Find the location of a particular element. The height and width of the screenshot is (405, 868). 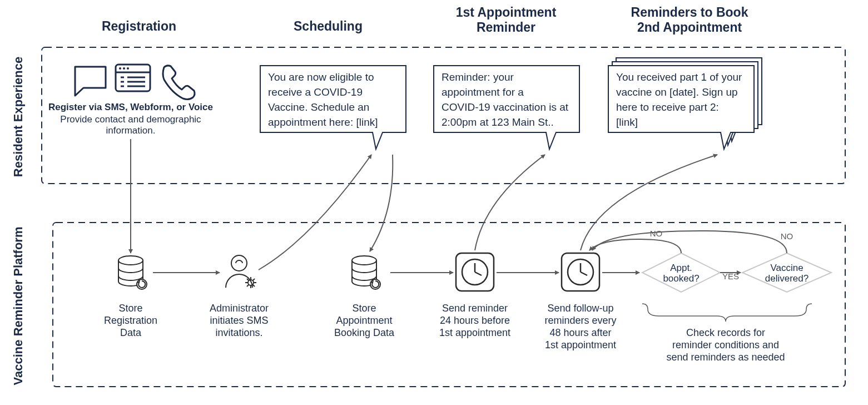

scheduling-bubble: You are now eligible to receive a COVID-… is located at coordinates (333, 107).